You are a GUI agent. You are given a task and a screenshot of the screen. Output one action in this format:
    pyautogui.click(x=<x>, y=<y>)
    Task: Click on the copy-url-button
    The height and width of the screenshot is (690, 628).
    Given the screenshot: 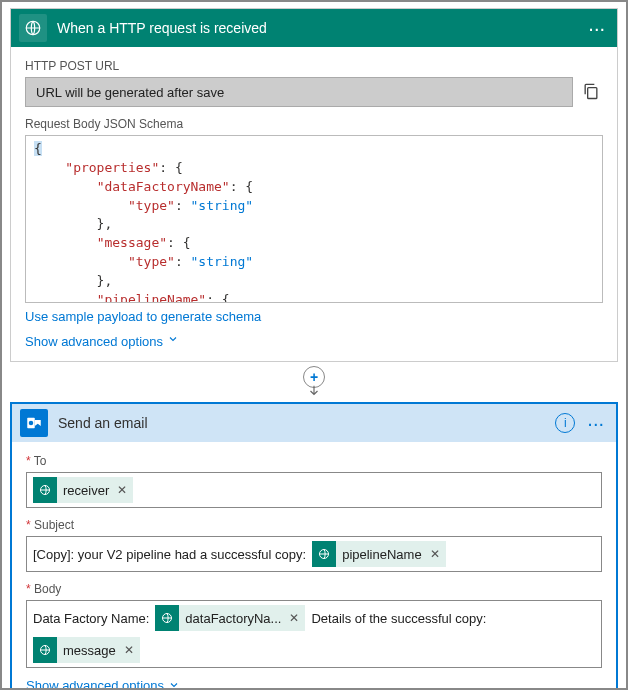 What is the action you would take?
    pyautogui.click(x=592, y=92)
    